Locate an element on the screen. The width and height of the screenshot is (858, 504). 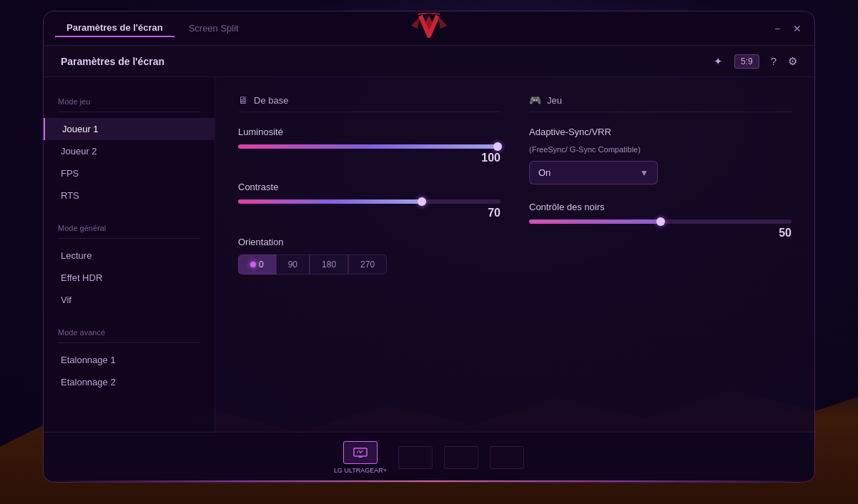
bottom-bar: LG ULTRAGEAR+ is located at coordinates (429, 457).